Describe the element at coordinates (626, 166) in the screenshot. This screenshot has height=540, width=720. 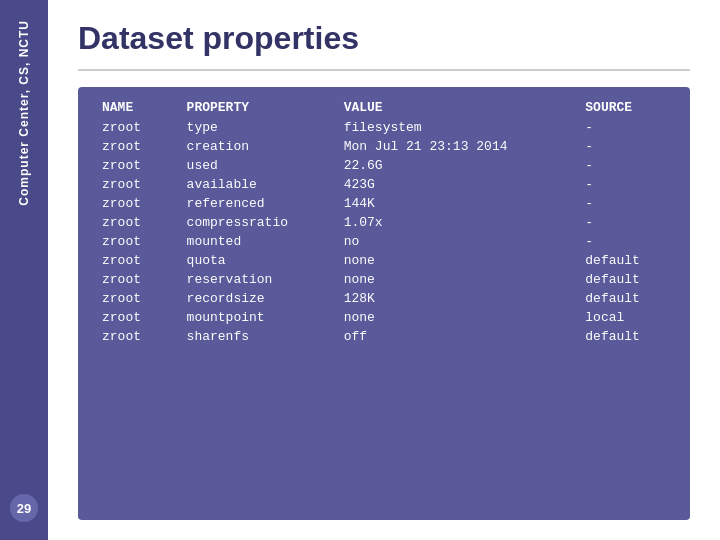
I see `cell-source-2: -` at that location.